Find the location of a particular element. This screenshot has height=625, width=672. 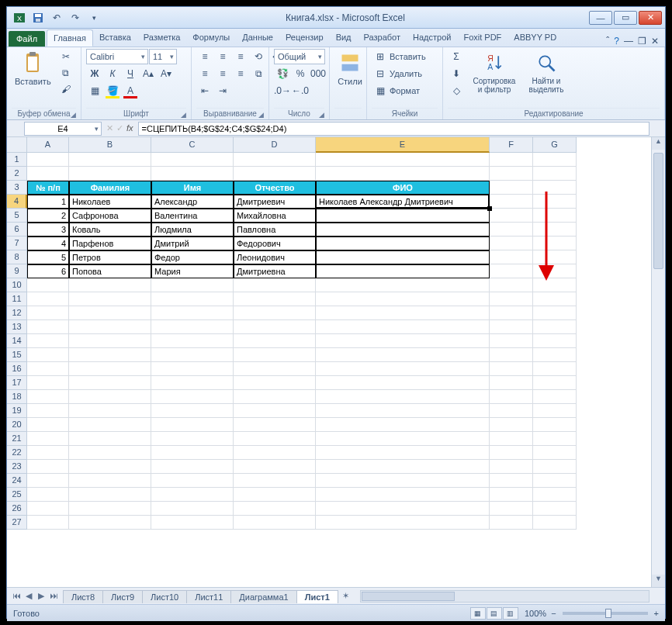

delete-cells-icon: ⊟ is located at coordinates (380, 74).